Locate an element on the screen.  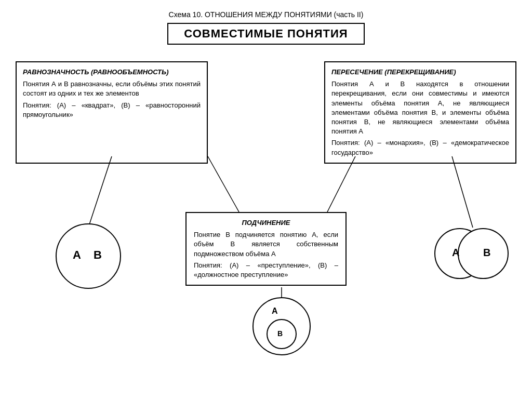
center-box-text1: Понятие В подчиняется понятию А, если об… is located at coordinates (266, 244).